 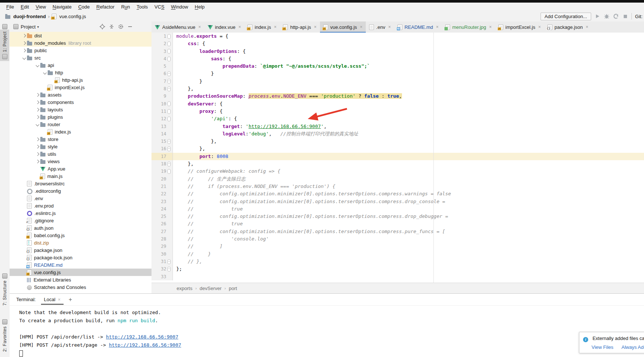 What do you see at coordinates (81, 198) in the screenshot?
I see `tree-item-env: .env` at bounding box center [81, 198].